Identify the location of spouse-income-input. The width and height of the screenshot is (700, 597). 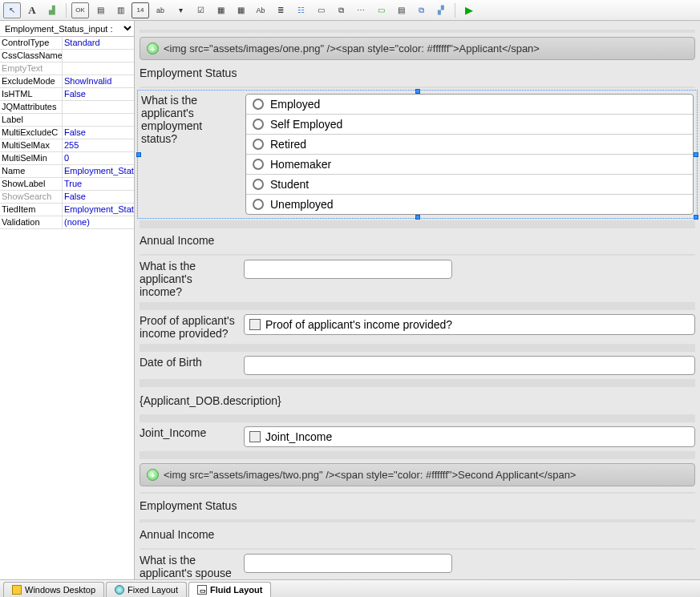
(348, 563).